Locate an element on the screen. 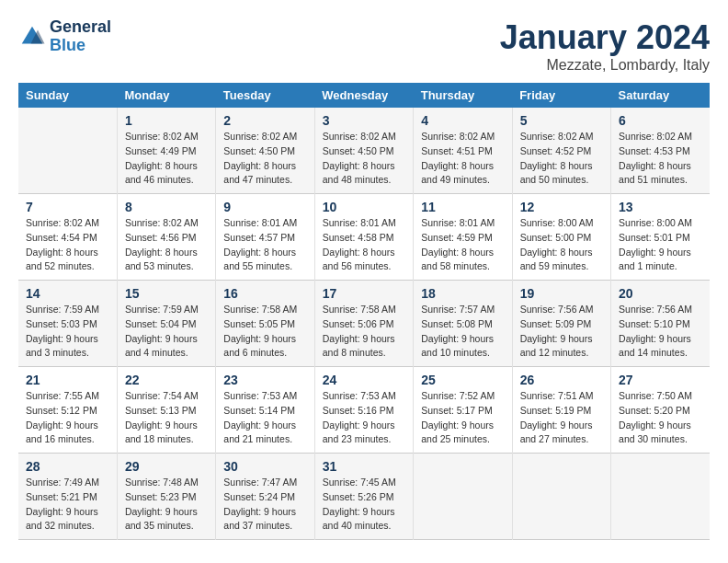  weekday-header-friday: Friday is located at coordinates (561, 96).